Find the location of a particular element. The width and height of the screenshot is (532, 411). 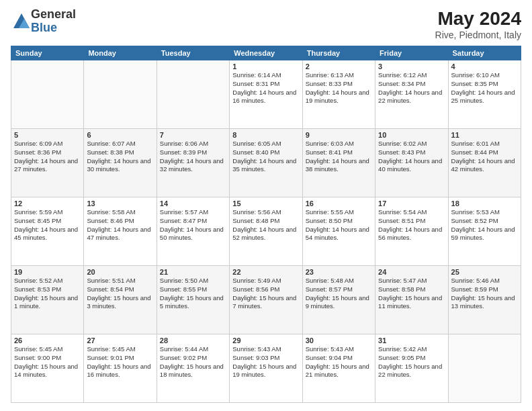

day-number: 1 is located at coordinates (266, 66).